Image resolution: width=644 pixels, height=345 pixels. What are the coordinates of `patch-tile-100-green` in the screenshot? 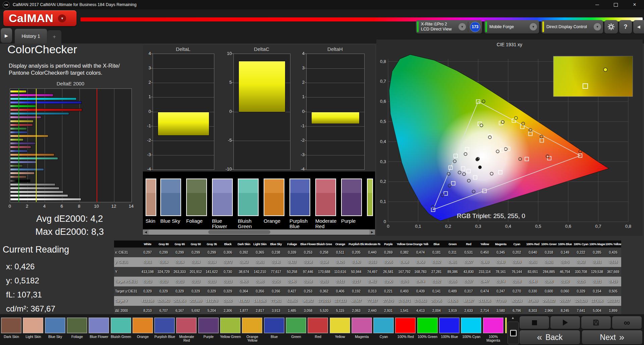 It's located at (427, 326).